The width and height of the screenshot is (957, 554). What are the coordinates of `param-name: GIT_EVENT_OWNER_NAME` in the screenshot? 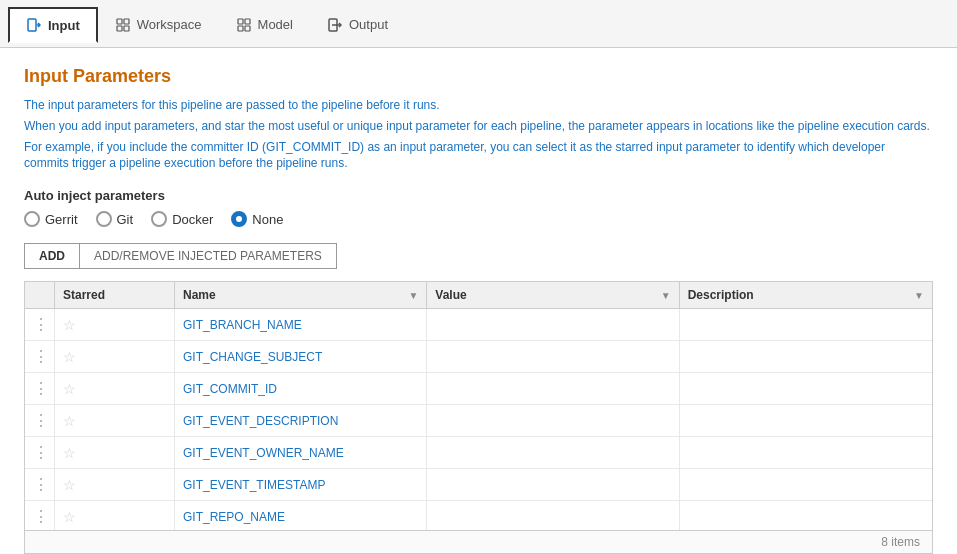 It's located at (301, 452).